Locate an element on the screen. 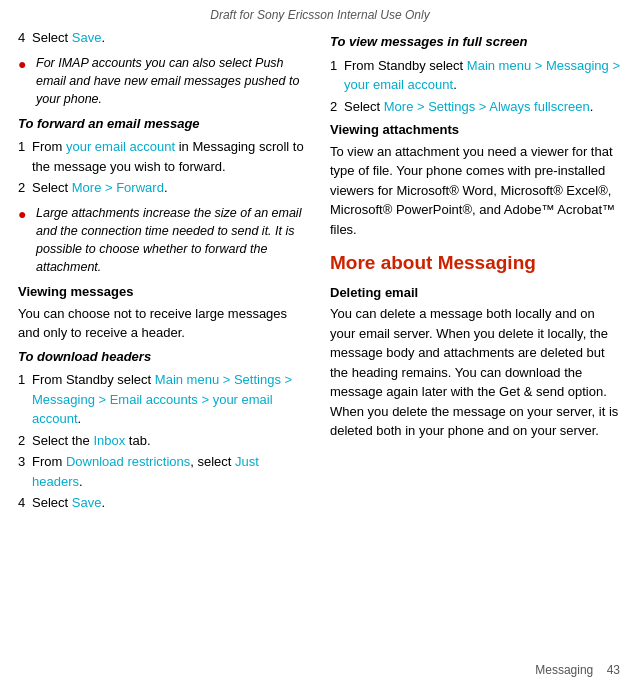  note-2-icon: ● is located at coordinates (27, 214).